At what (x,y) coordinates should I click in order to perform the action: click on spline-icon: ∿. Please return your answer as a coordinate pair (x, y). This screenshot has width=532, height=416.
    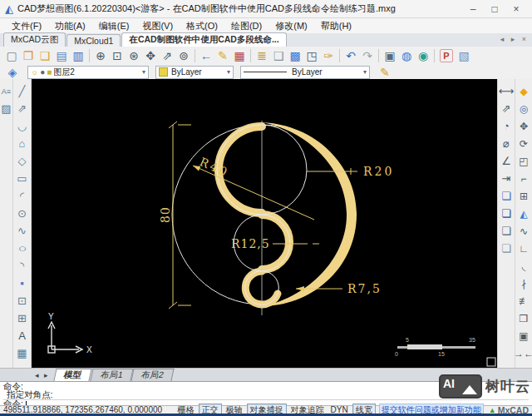
    Looking at the image, I should click on (22, 231).